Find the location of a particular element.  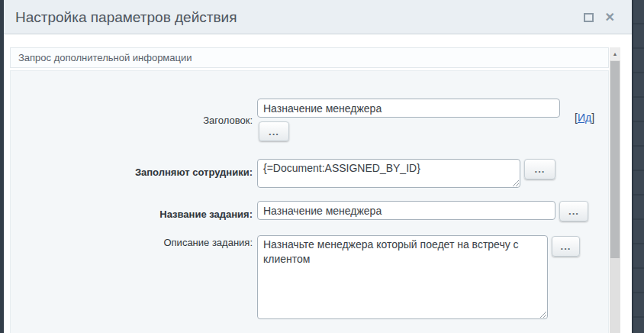

id-link: Ид is located at coordinates (584, 118).